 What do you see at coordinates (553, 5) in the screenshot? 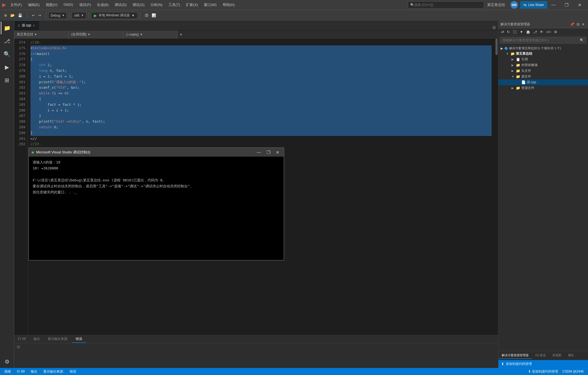
I see `minimize-button: —` at bounding box center [553, 5].